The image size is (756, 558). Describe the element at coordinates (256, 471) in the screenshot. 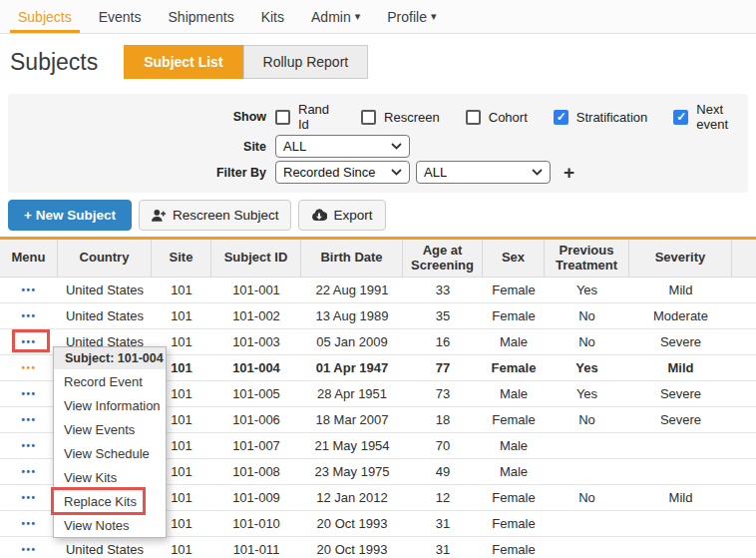

I see `subject-id-cell: 101-008` at that location.